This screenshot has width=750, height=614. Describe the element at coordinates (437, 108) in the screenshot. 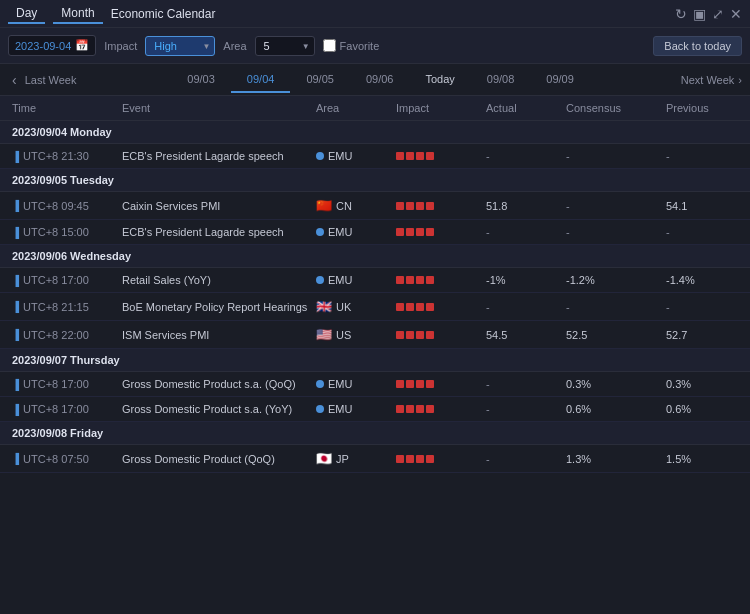

I see `header-impact: Impact` at that location.